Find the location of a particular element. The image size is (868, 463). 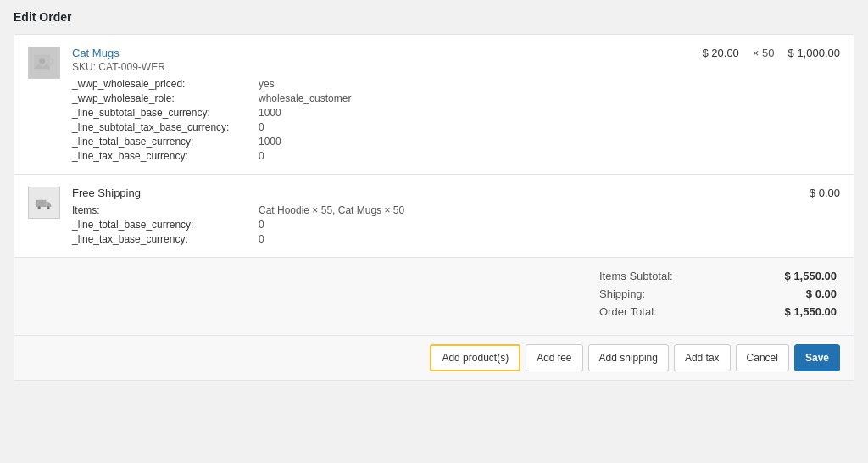

add-tax-button: Add tax is located at coordinates (702, 358).